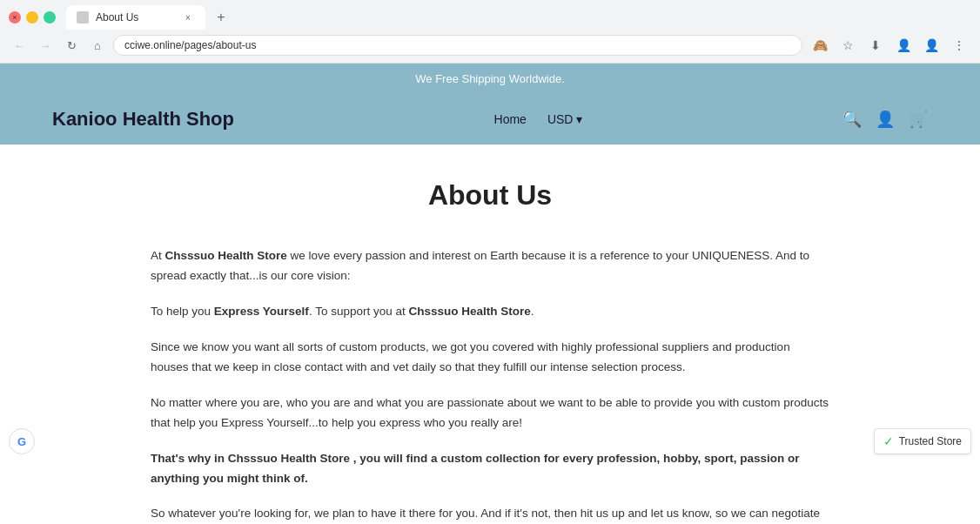 The height and width of the screenshot is (524, 980). What do you see at coordinates (560, 119) in the screenshot?
I see `currency-label: USD` at bounding box center [560, 119].